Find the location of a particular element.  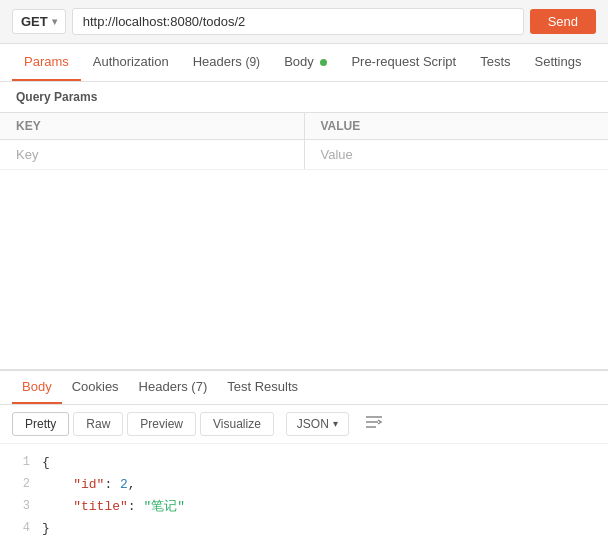

value-placeholder: Value is located at coordinates (456, 155).